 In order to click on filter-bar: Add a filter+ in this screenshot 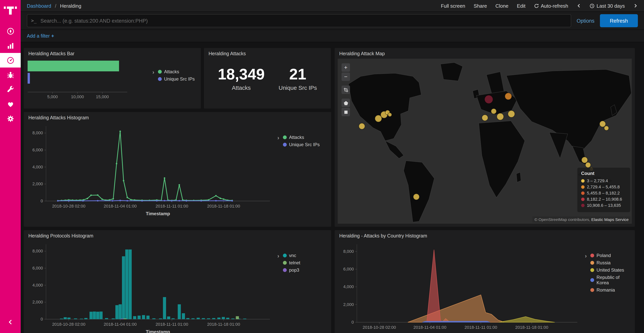, I will do `click(332, 36)`.